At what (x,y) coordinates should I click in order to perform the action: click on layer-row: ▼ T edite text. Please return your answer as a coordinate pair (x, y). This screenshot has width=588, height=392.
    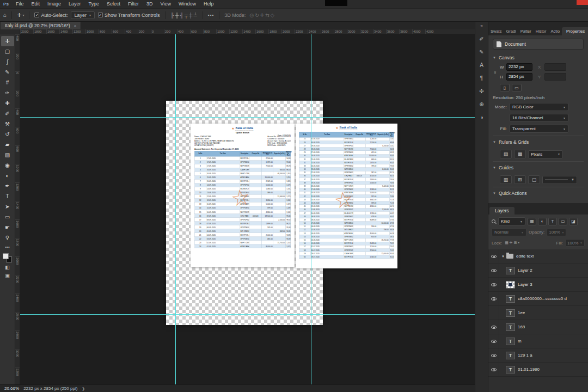
    Looking at the image, I should click on (538, 256).